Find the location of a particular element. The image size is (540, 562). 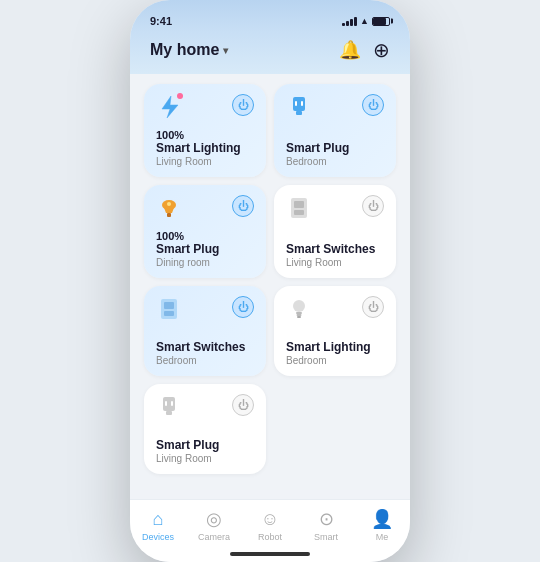

nav-item-robot: ☺ Robot is located at coordinates (270, 526).